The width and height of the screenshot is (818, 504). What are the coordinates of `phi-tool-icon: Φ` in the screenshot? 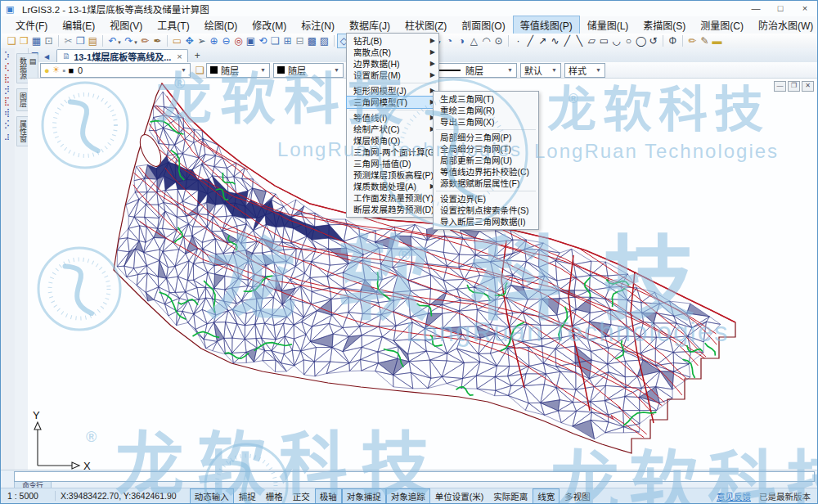 It's located at (672, 41).